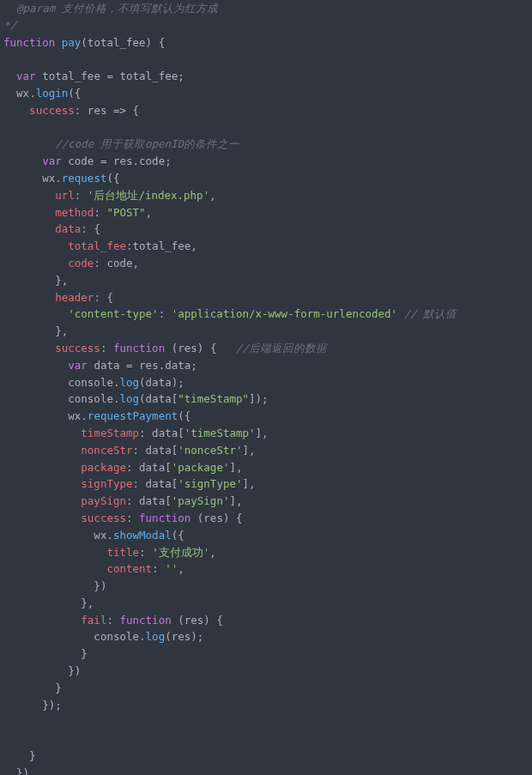 Image resolution: width=532 pixels, height=775 pixels. What do you see at coordinates (72, 43) in the screenshot?
I see `fn-name: pay` at bounding box center [72, 43].